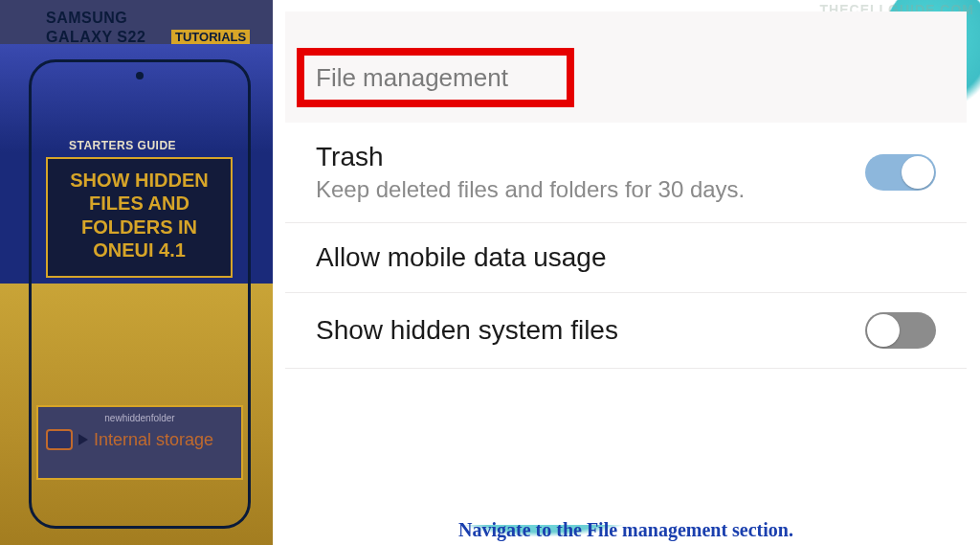 The height and width of the screenshot is (545, 980). What do you see at coordinates (122, 146) in the screenshot?
I see `starters-guide-label: STARTERS GUIDE` at bounding box center [122, 146].